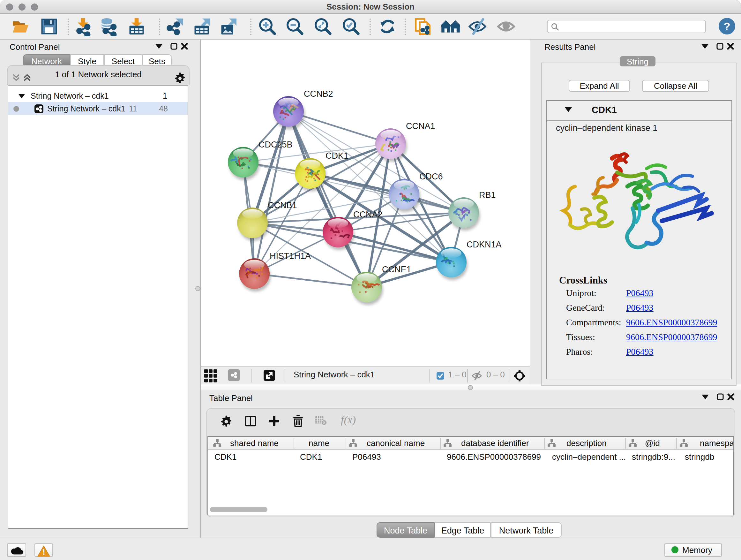 This screenshot has height=560, width=741. What do you see at coordinates (421, 126) in the screenshot?
I see `svg-text: CCNA1` at bounding box center [421, 126].